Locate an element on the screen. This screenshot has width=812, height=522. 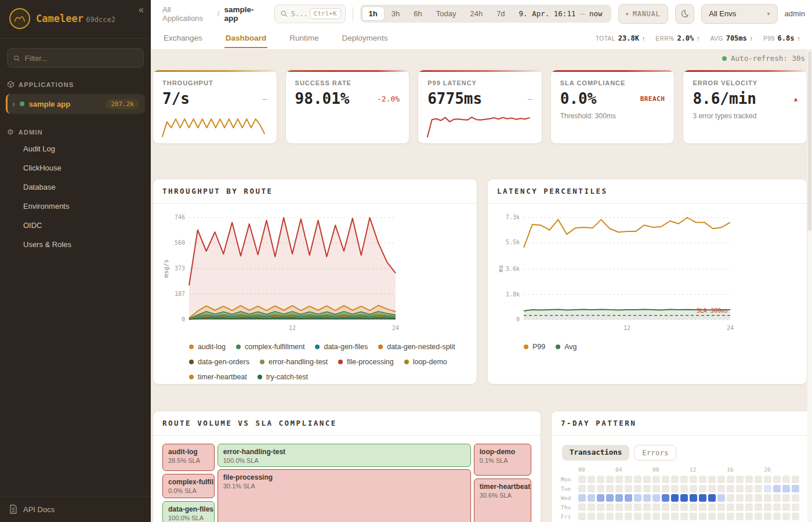
admin-section-label: ⚙ ADMIN is located at coordinates (75, 132).